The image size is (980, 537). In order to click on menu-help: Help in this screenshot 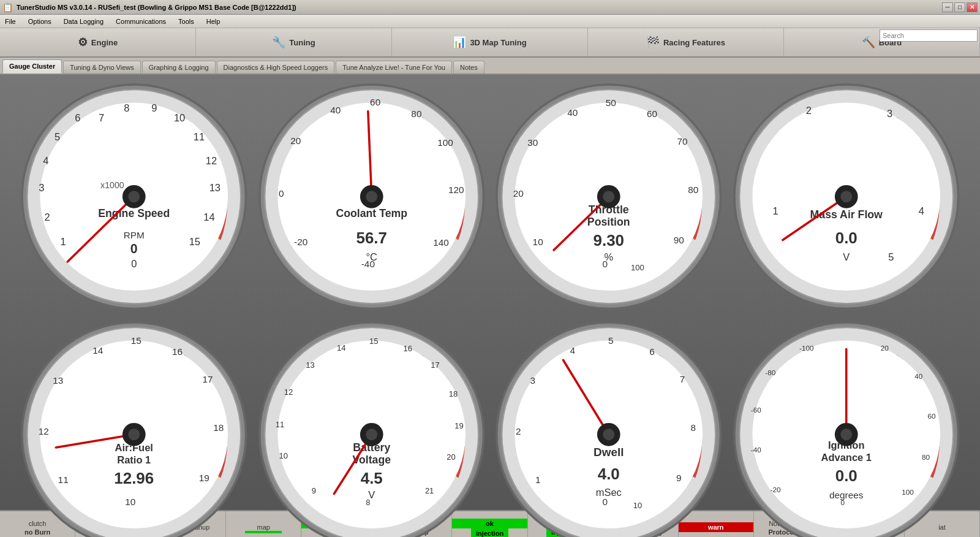, I will do `click(213, 21)`.